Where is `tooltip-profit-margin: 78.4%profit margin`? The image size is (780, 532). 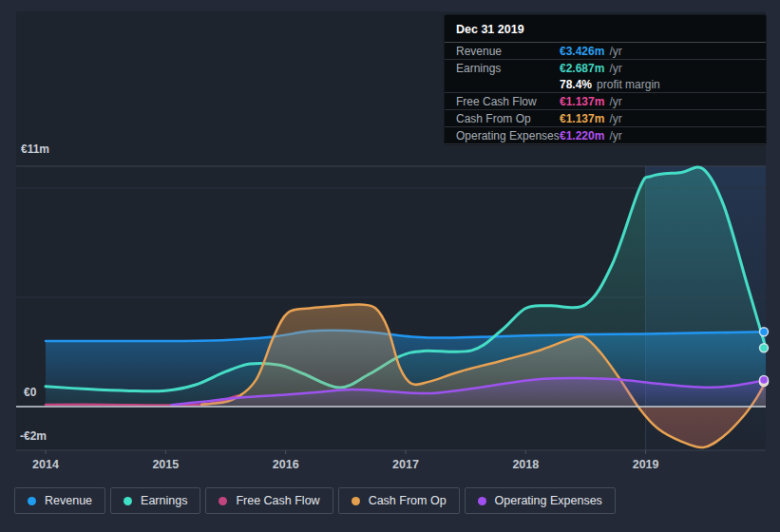 tooltip-profit-margin: 78.4%profit margin is located at coordinates (605, 85).